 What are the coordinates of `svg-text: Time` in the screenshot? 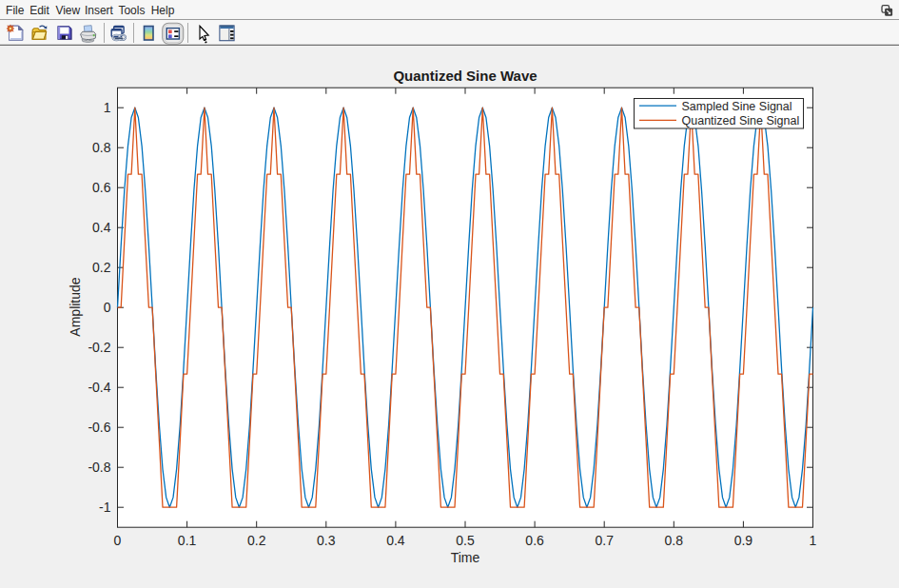 It's located at (466, 558).